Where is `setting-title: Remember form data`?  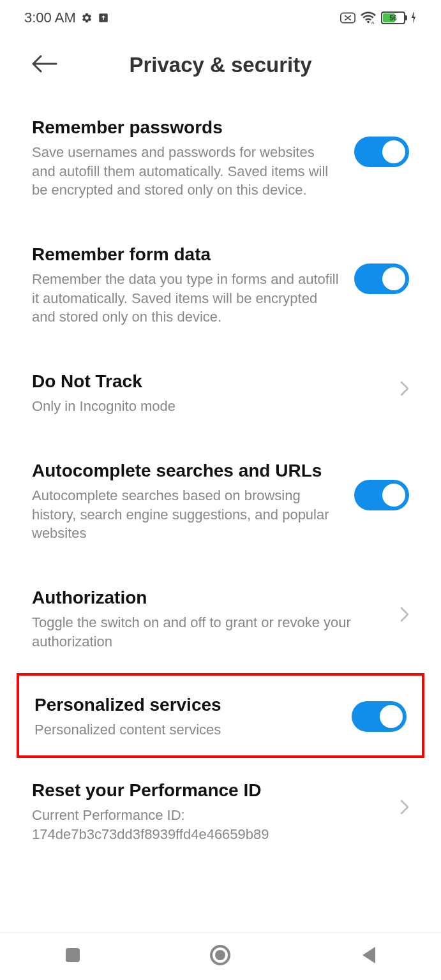
setting-title: Remember form data is located at coordinates (186, 255).